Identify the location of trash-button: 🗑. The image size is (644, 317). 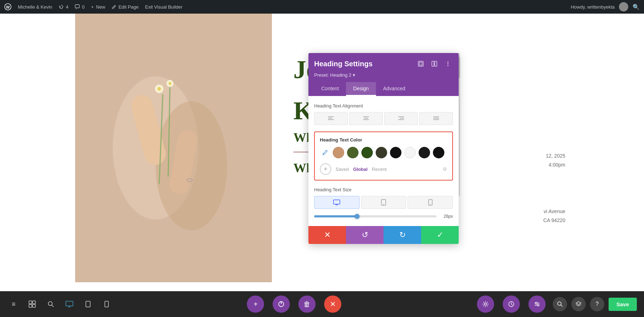
(307, 304).